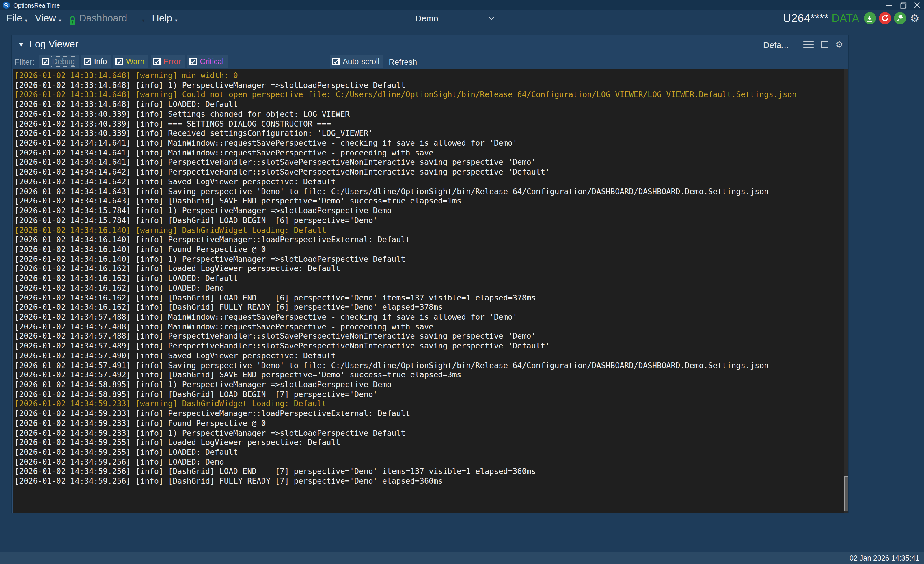  What do you see at coordinates (890, 5) in the screenshot?
I see `minimize-button` at bounding box center [890, 5].